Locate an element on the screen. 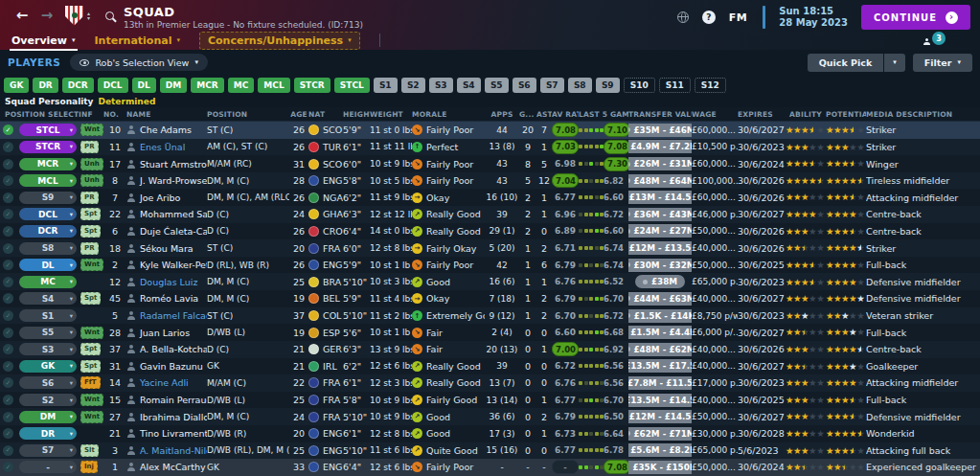  col-avrat: AV RAT is located at coordinates (565, 115).